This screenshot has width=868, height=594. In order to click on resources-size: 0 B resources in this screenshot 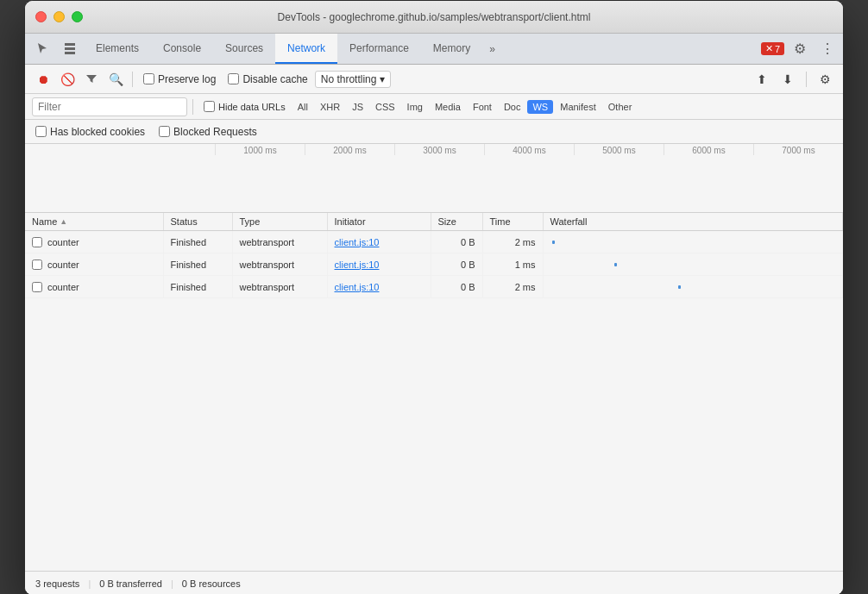, I will do `click(211, 584)`.